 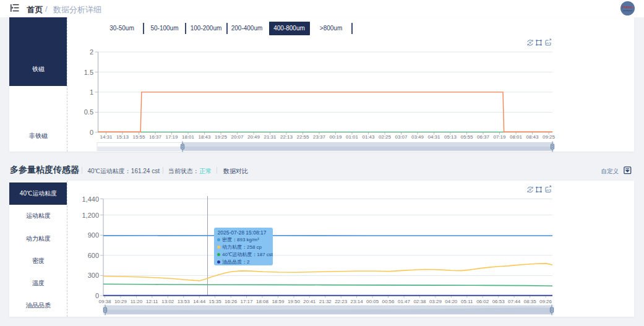 I want to click on svg-text: 08:01, so click(x=516, y=137).